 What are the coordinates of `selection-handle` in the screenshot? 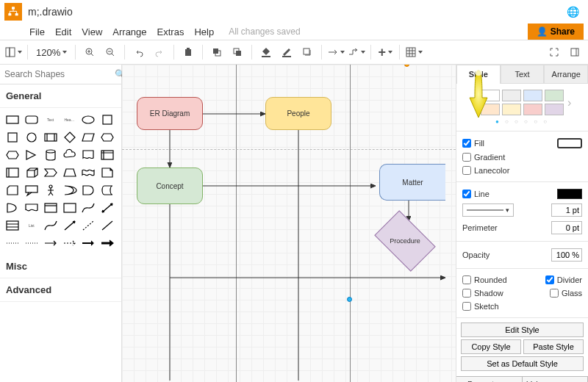 It's located at (350, 300).